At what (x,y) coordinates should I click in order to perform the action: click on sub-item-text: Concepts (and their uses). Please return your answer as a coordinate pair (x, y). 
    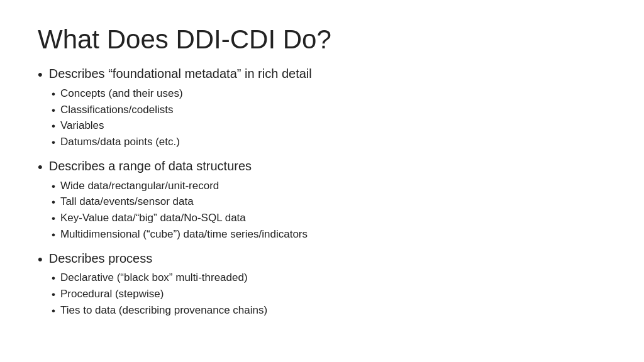
    Looking at the image, I should click on (122, 94).